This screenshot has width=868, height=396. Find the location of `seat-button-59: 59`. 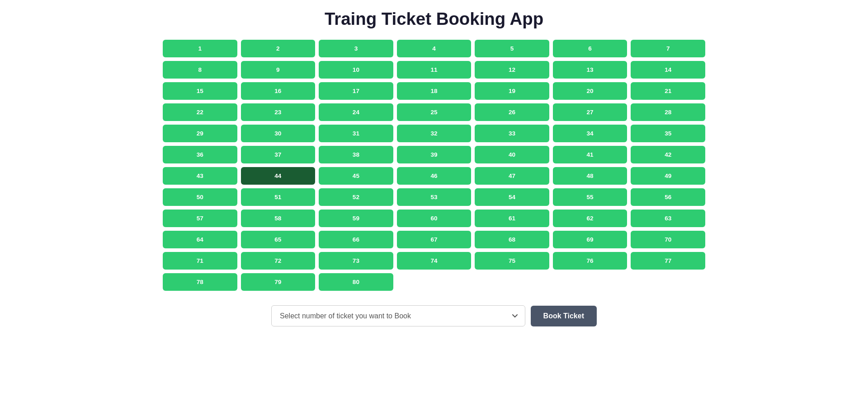

seat-button-59: 59 is located at coordinates (356, 219).